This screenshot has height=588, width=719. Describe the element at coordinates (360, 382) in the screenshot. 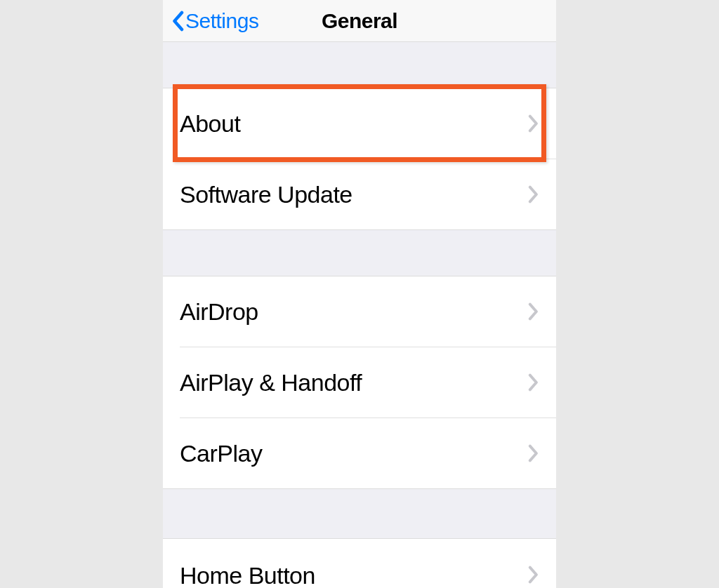

I see `row-airplay-handoff: AirPlay & Handoff` at that location.